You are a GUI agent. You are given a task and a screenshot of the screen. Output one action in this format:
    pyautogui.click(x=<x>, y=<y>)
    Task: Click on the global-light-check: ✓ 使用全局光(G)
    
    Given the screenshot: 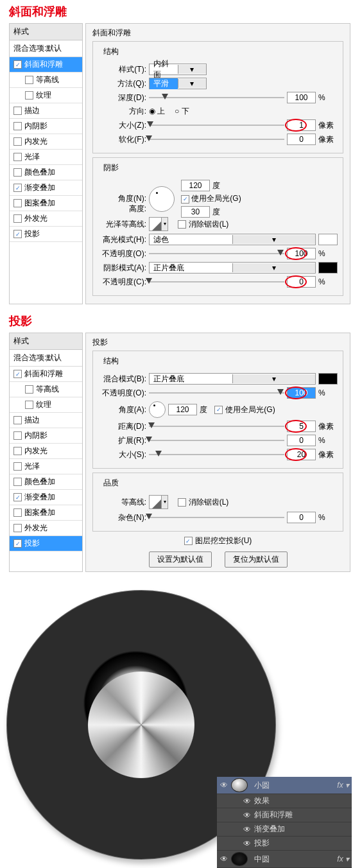 What is the action you would take?
    pyautogui.click(x=211, y=199)
    